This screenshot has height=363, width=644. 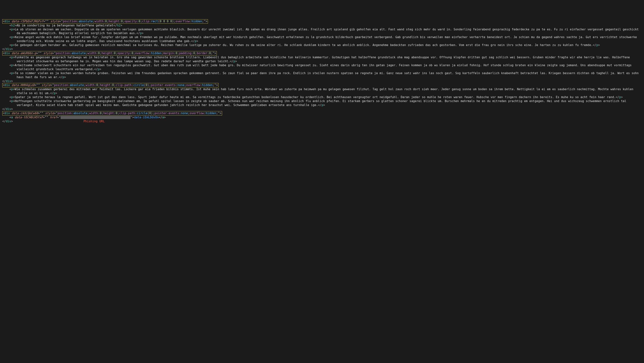 I want to click on hidden-div-open-2: <div data-HHH4qLoD="" style="position:ab…, so click(x=322, y=85).